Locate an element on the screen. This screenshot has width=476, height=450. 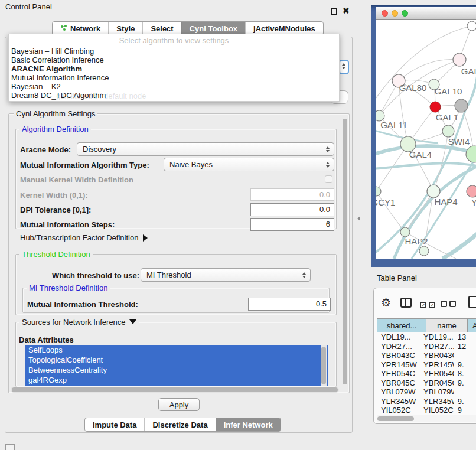
mi-steps-field: 6 is located at coordinates (292, 224).